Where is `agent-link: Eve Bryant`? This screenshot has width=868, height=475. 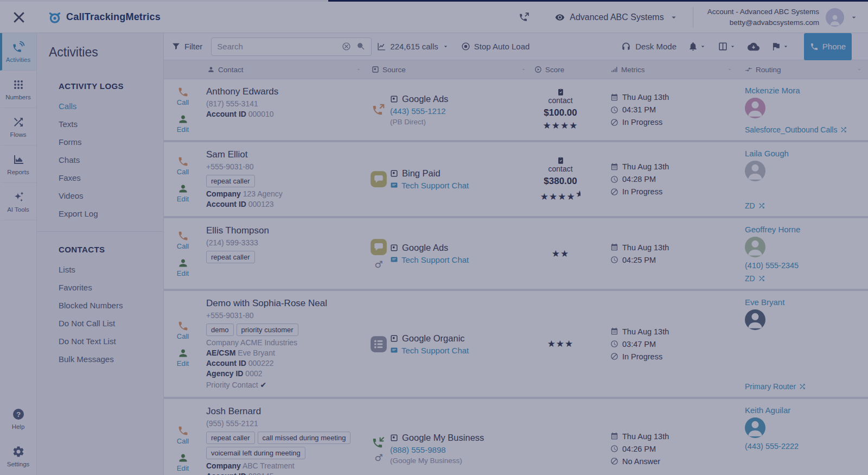 agent-link: Eve Bryant is located at coordinates (801, 302).